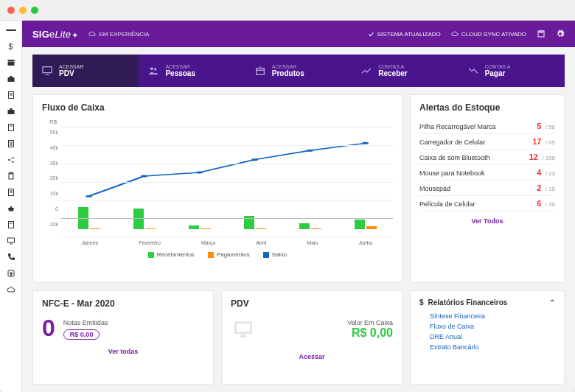 This screenshot has width=575, height=392. I want to click on close-window-button, so click(11, 10).